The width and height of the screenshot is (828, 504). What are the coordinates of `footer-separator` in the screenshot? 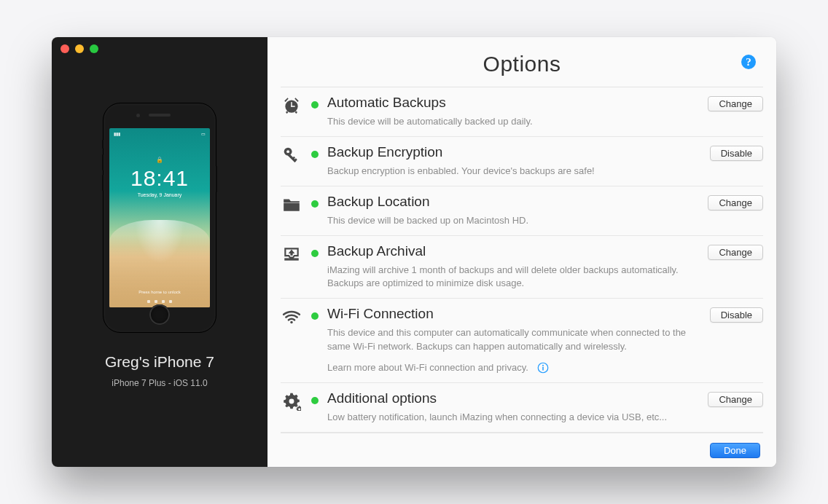 It's located at (522, 433).